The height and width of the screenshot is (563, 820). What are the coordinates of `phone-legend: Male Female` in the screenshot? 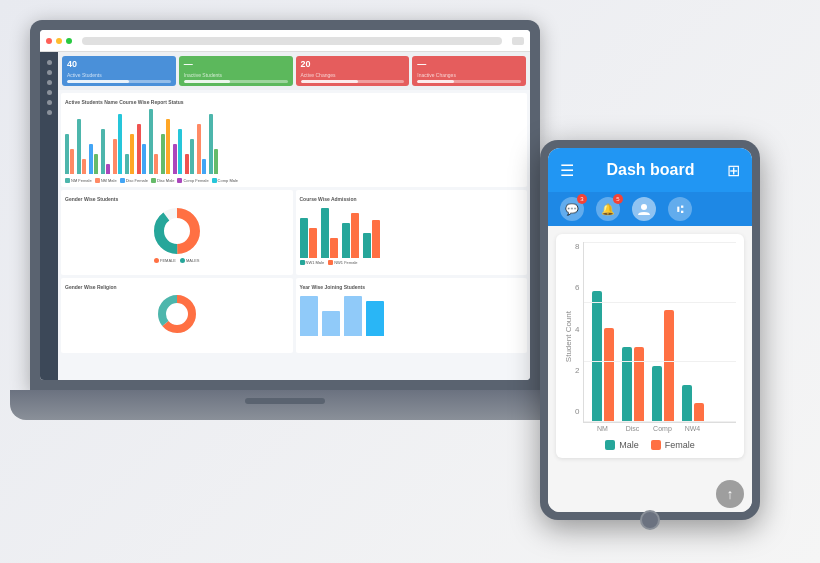 It's located at (650, 445).